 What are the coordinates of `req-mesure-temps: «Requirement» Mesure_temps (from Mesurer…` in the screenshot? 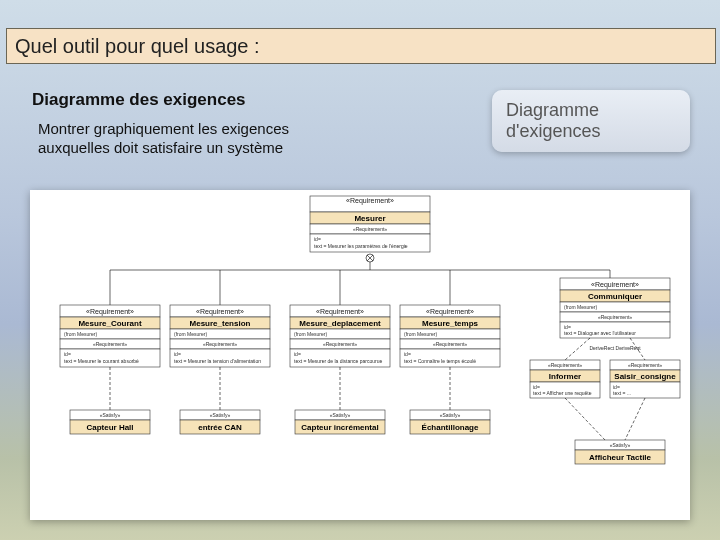 It's located at (450, 336).